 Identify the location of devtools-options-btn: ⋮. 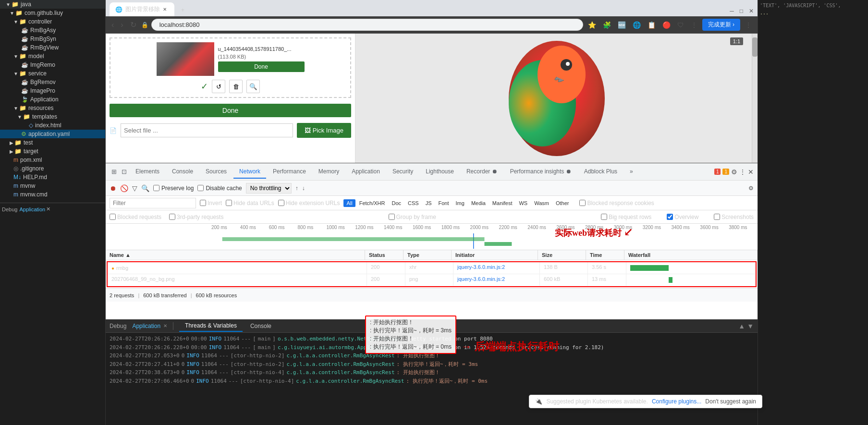
(743, 172).